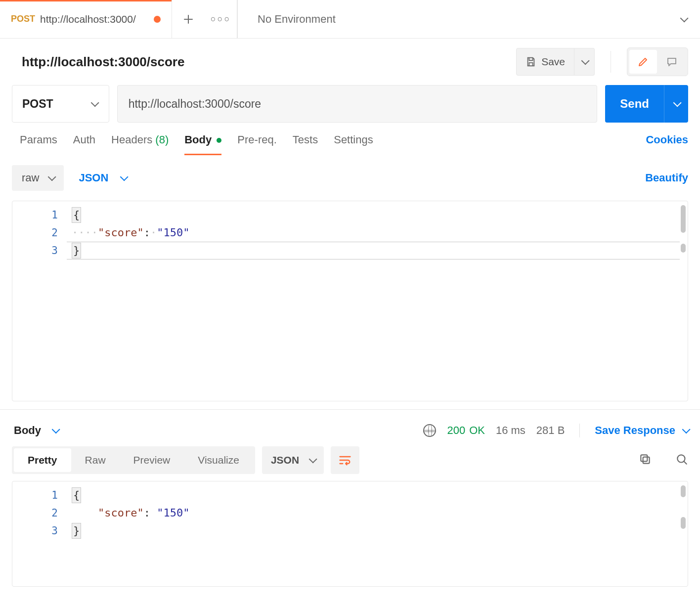 This screenshot has width=700, height=603. I want to click on response-format-selector: JSON, so click(293, 460).